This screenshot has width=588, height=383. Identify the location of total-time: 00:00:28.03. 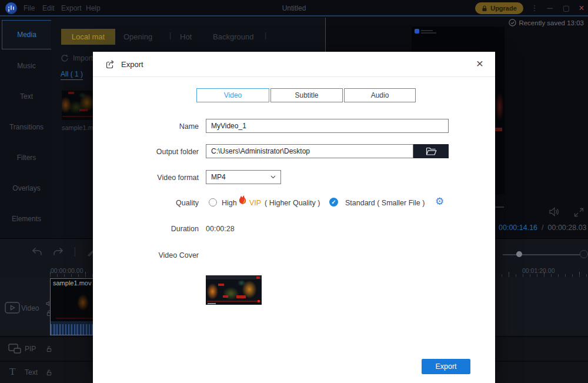
(567, 228).